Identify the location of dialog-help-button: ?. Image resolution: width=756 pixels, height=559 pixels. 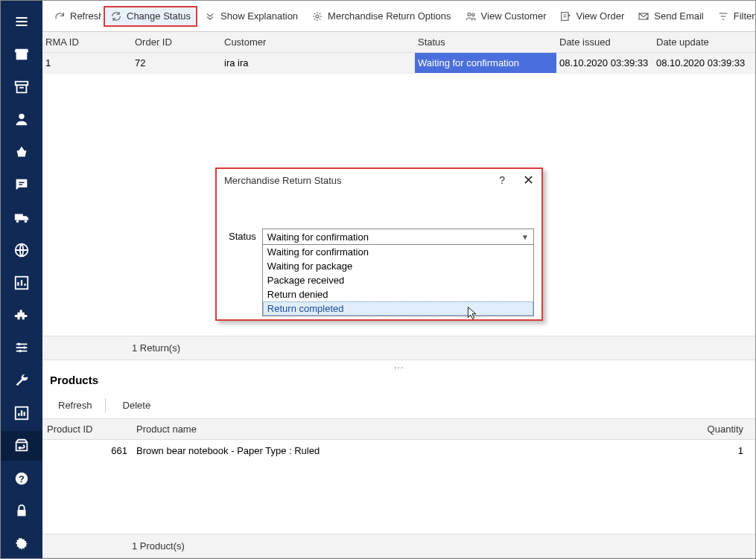
(502, 180).